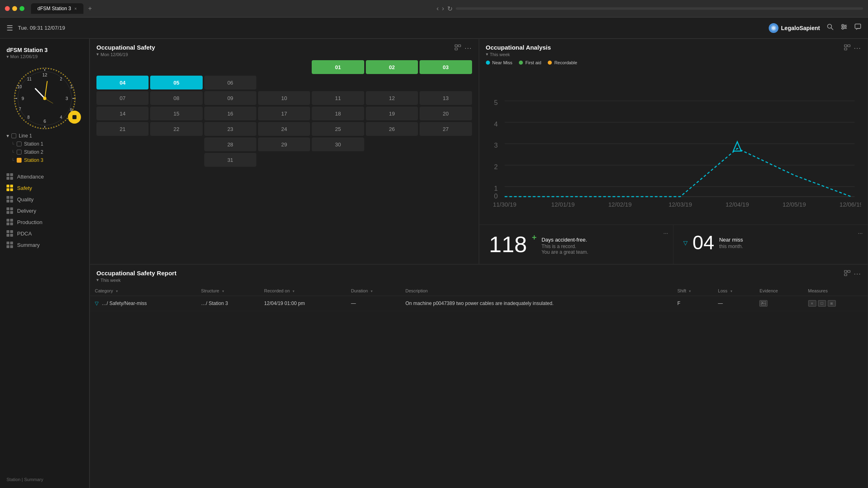 The width and height of the screenshot is (868, 488). I want to click on expand-icon, so click(458, 48).